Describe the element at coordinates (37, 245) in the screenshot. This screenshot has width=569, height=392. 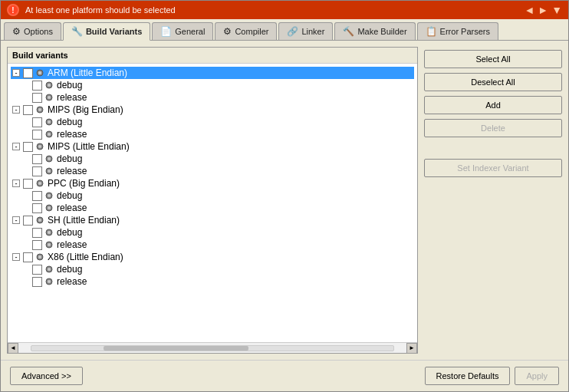
I see `checkbox-sh-little-release` at that location.